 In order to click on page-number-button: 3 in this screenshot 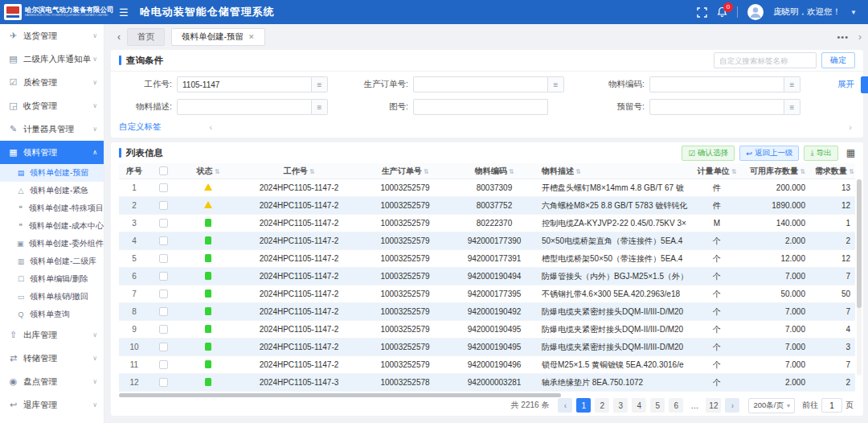, I will do `click(620, 405)`.